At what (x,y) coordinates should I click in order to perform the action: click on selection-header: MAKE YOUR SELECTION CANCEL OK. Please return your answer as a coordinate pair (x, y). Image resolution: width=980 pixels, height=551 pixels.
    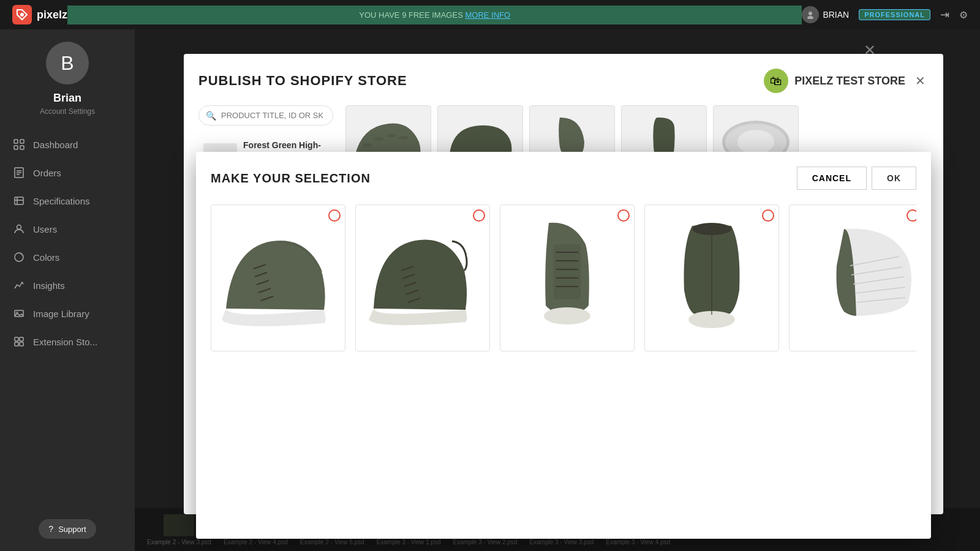
    Looking at the image, I should click on (564, 178).